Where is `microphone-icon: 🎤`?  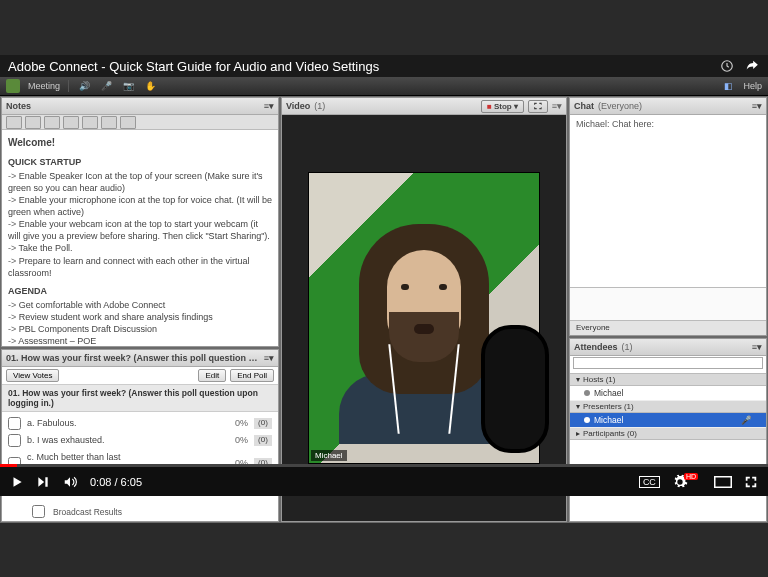
microphone-icon: 🎤 is located at coordinates (106, 86).